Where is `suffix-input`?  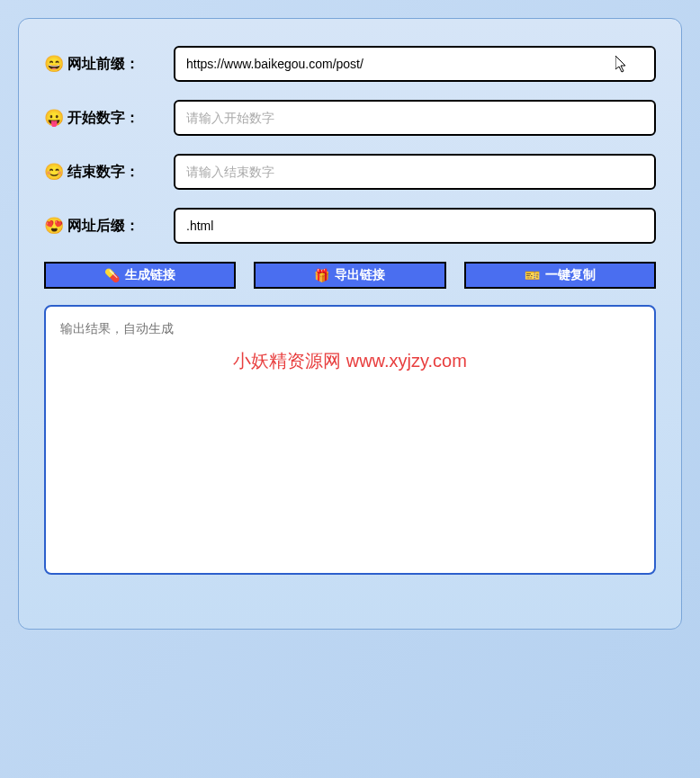 suffix-input is located at coordinates (415, 226).